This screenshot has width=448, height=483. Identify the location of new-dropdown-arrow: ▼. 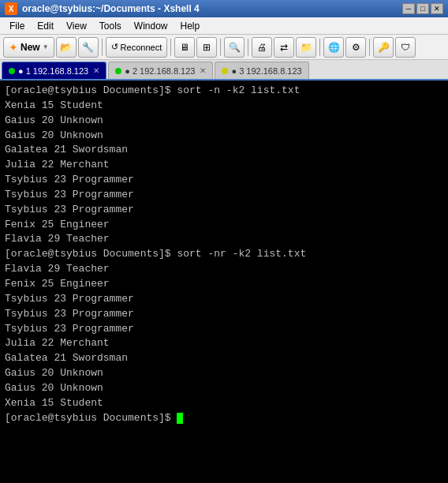
(46, 47).